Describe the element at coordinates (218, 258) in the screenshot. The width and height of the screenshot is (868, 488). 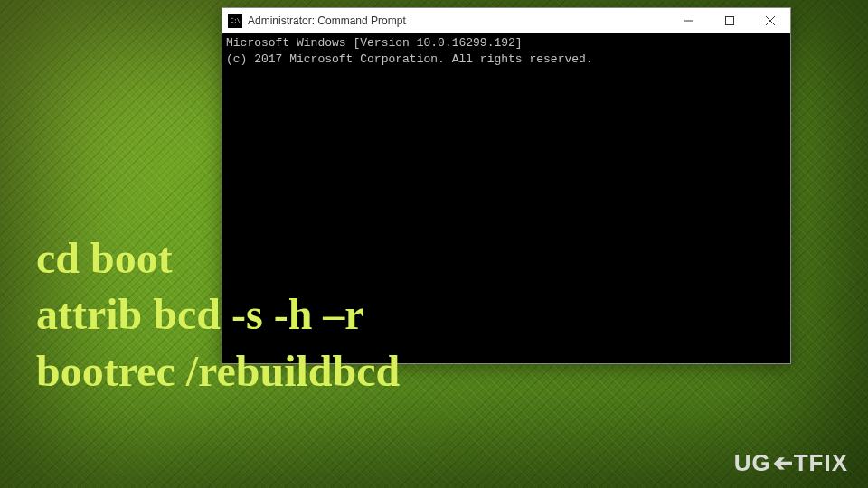
I see `overlay-command-1: cd boot` at that location.